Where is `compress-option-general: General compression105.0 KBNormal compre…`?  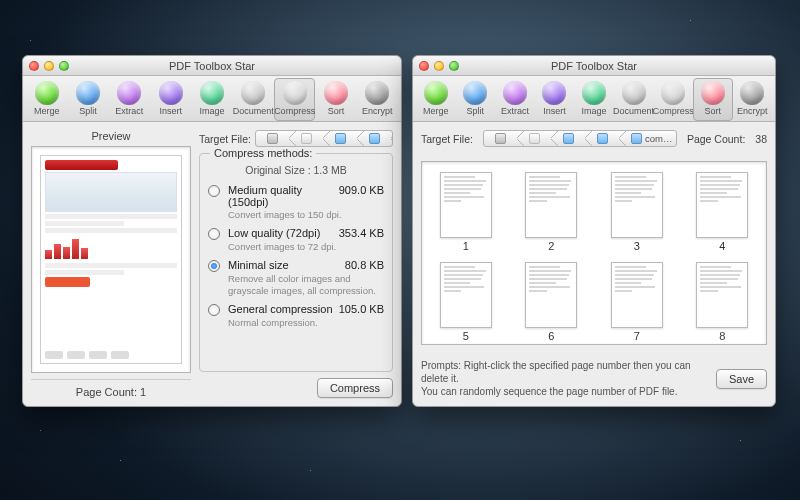 compress-option-general: General compression105.0 KBNormal compre… is located at coordinates (296, 316).